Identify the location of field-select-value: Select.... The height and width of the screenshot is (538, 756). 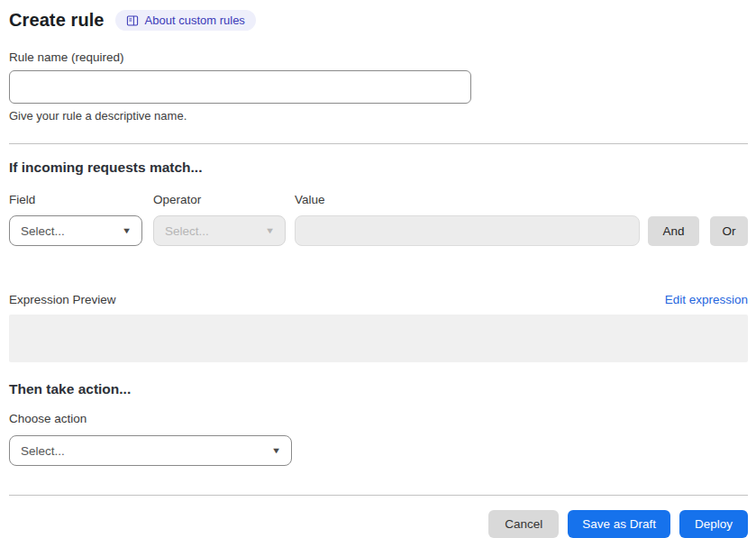
(43, 231).